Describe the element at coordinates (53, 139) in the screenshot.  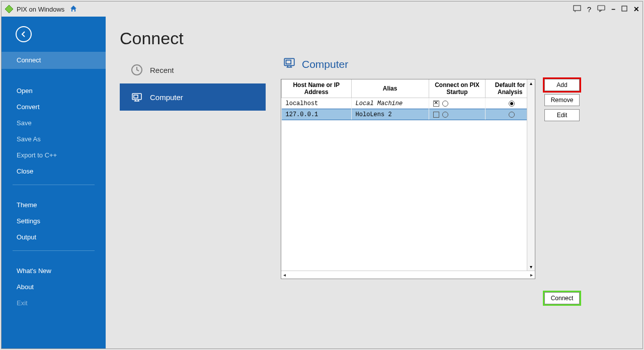
I see `sidebar-item-save-as: Save As` at that location.